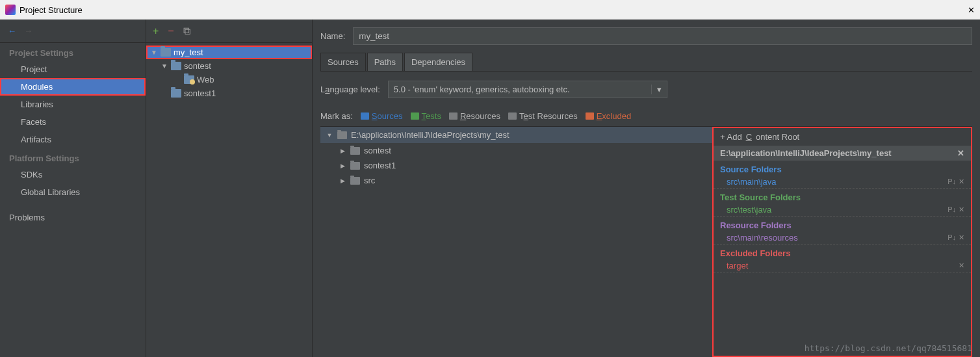  Describe the element at coordinates (888, 349) in the screenshot. I see `watermark: https://blog.csdn.net/qq784515681` at that location.